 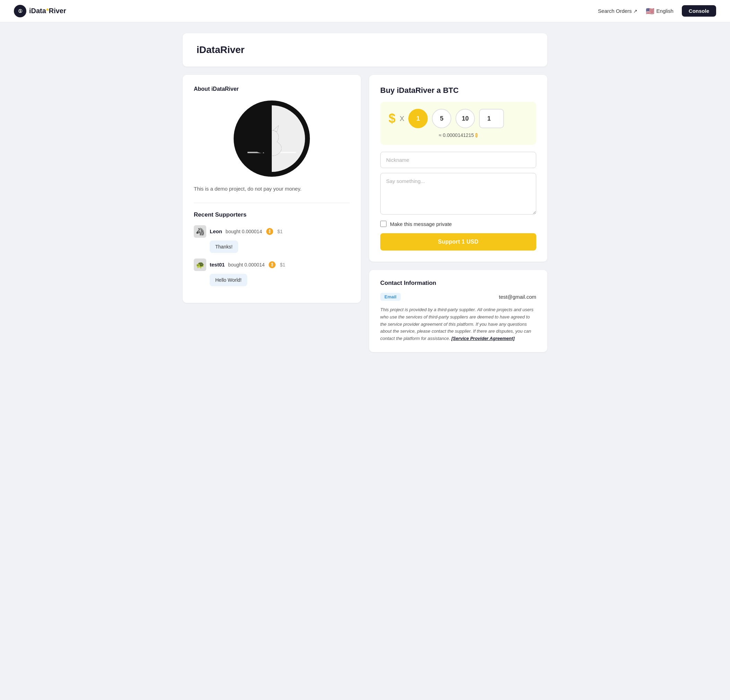 I want to click on buy-title: Buy iDataRiver a BTC, so click(x=458, y=90).